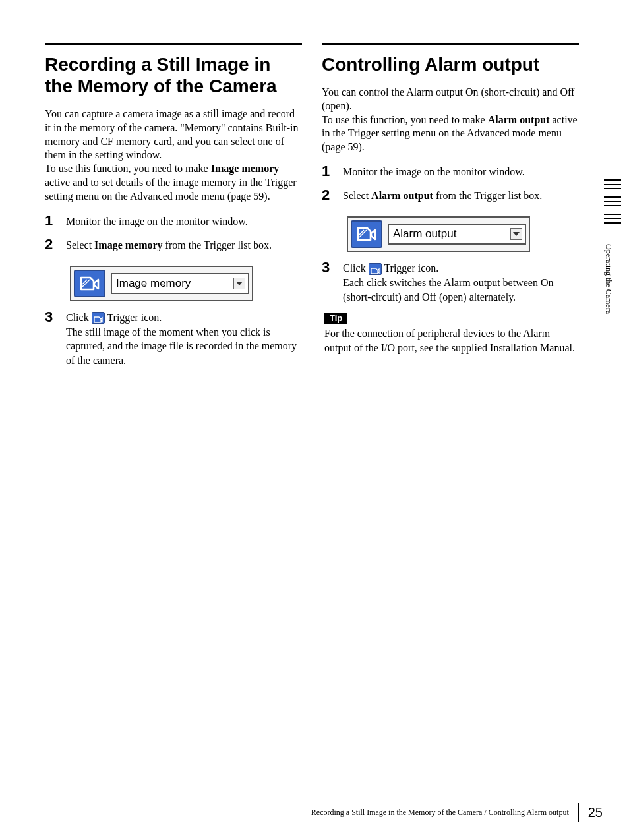  What do you see at coordinates (450, 120) in the screenshot?
I see `intro-paragraph: You can control the Alarm output On (sho…` at bounding box center [450, 120].